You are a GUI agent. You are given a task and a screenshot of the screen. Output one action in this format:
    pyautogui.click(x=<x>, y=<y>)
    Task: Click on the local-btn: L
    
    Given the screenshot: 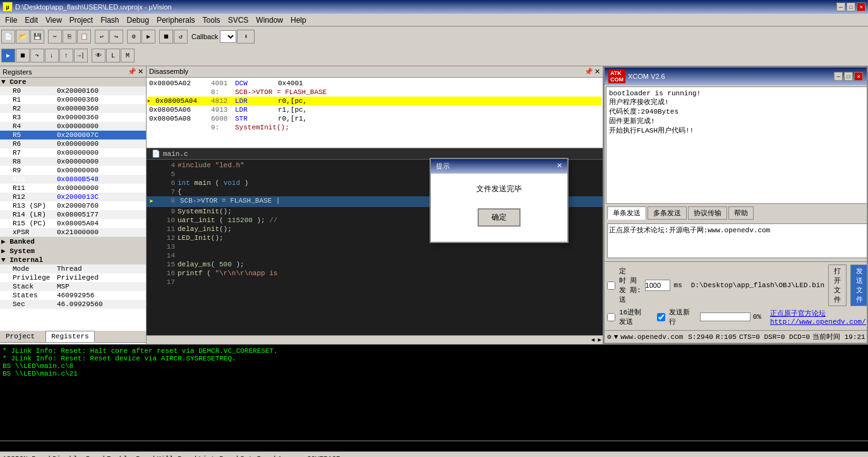 What is the action you would take?
    pyautogui.click(x=113, y=56)
    